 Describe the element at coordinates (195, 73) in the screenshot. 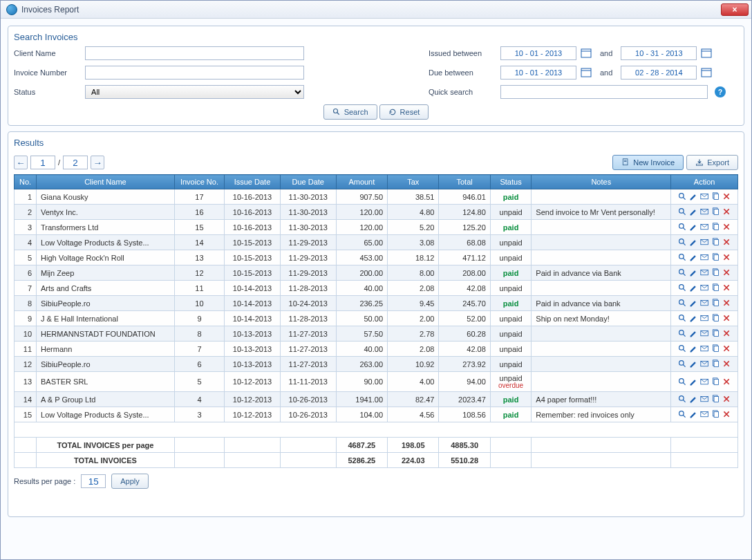

I see `invoice-number-input` at that location.